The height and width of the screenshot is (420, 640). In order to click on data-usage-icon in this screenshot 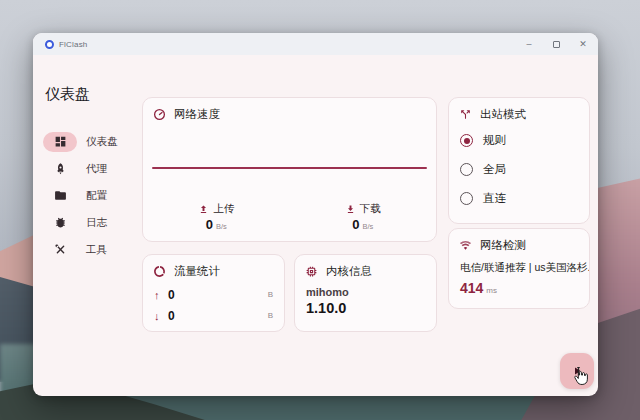, I will do `click(160, 272)`.